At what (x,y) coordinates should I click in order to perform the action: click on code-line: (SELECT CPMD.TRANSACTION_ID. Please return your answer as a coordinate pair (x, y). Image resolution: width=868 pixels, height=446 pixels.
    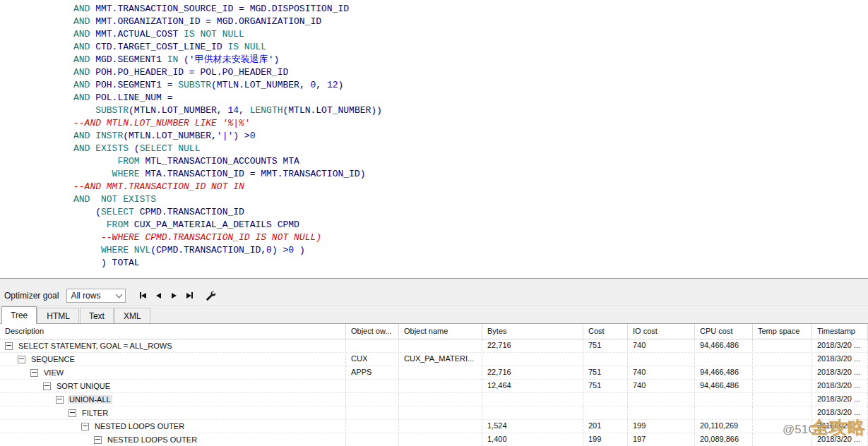
    Looking at the image, I should click on (470, 212).